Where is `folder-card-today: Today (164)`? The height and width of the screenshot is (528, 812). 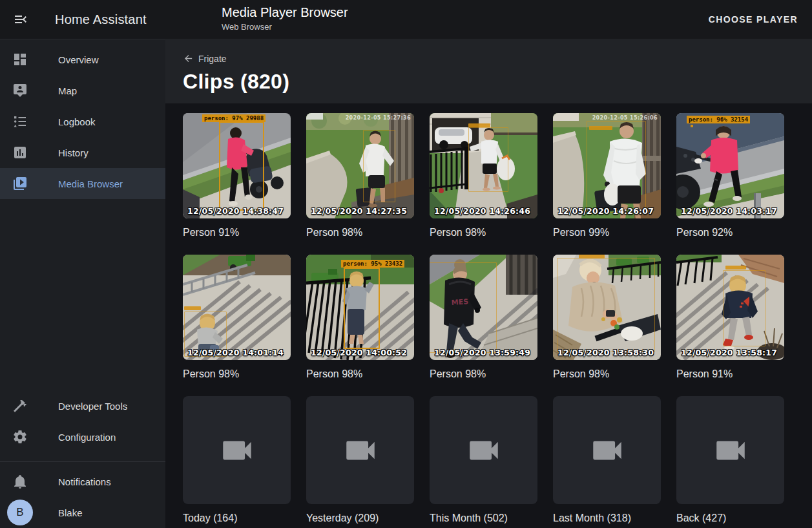
folder-card-today: Today (164) is located at coordinates (236, 460).